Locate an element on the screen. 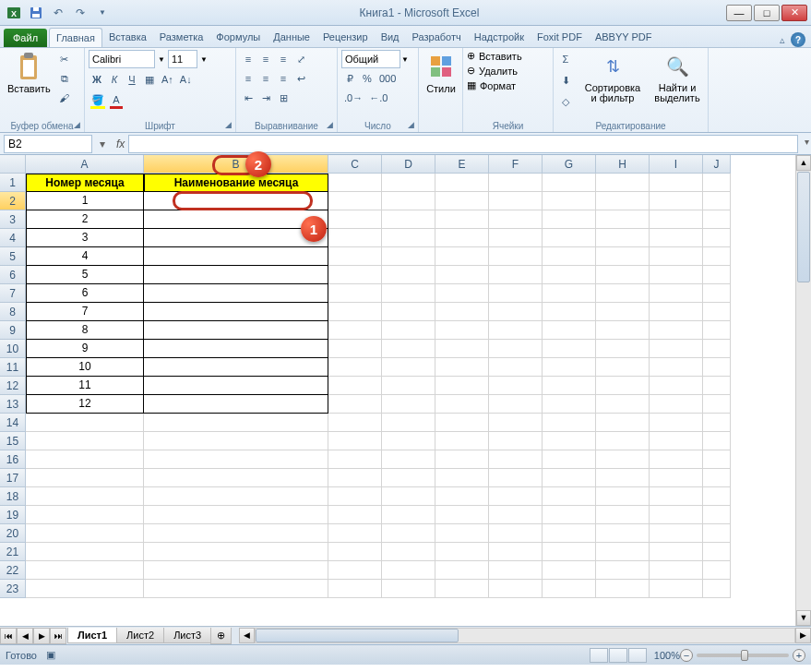 The height and width of the screenshot is (672, 811). cell: 5 is located at coordinates (85, 275).